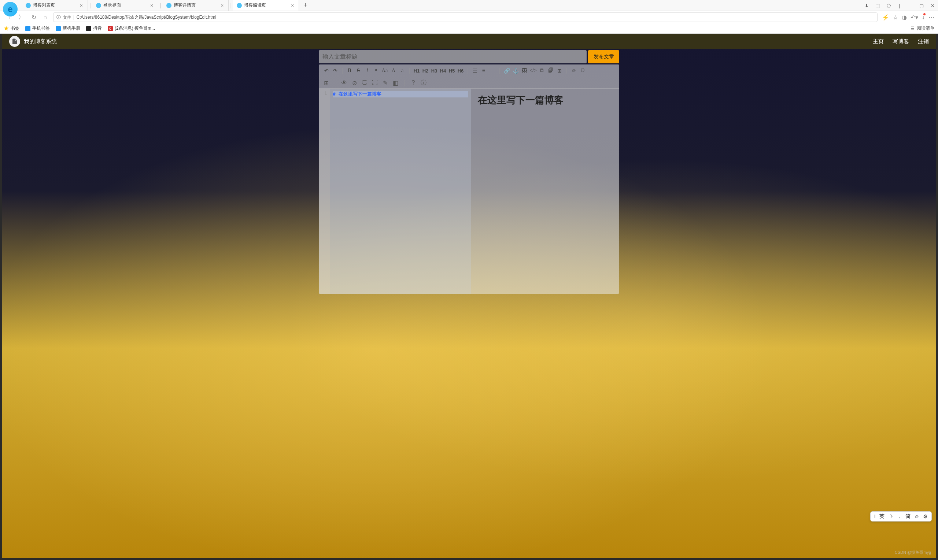  Describe the element at coordinates (94, 28) in the screenshot. I see `bookmark-douyin: 抖音` at that location.